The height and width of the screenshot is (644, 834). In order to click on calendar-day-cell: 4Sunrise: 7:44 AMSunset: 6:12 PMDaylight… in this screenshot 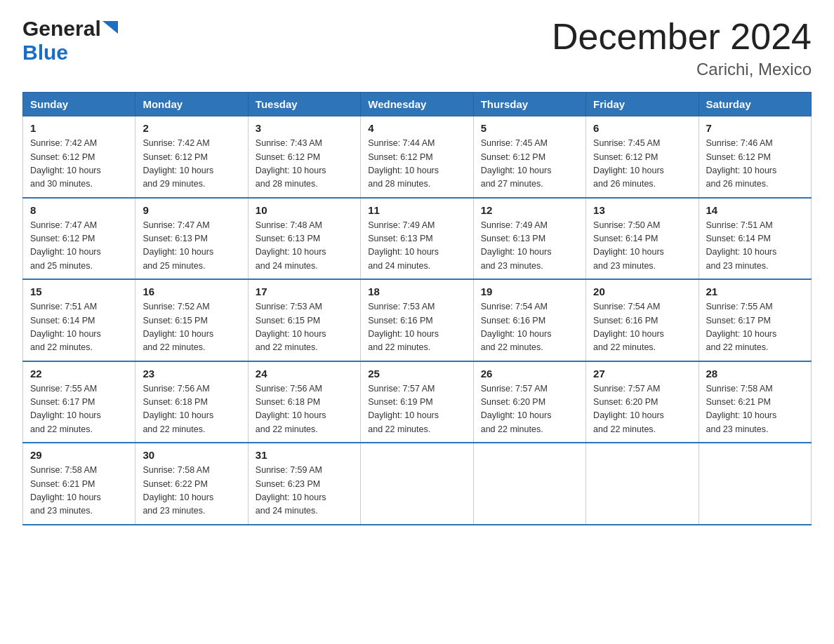, I will do `click(417, 157)`.